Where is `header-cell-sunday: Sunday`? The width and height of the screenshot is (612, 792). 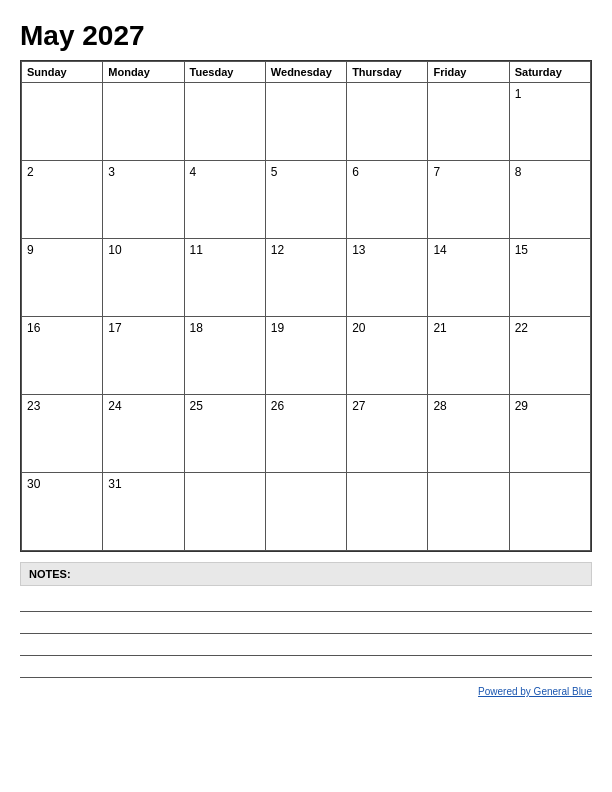
header-cell-sunday: Sunday is located at coordinates (62, 72).